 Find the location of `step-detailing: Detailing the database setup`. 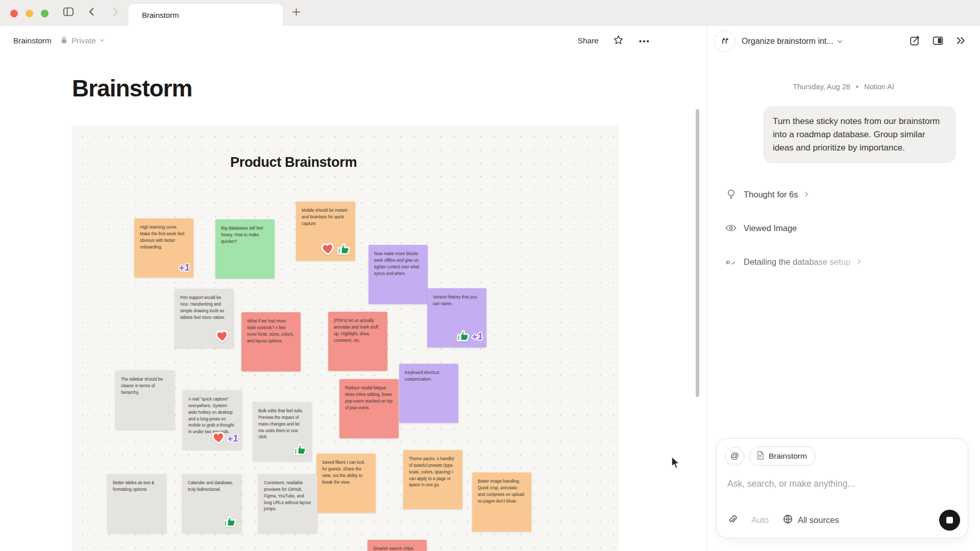

step-detailing: Detailing the database setup is located at coordinates (852, 262).